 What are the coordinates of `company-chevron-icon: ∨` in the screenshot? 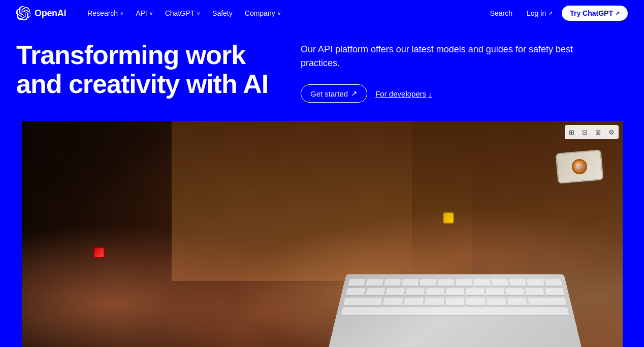 It's located at (279, 13).